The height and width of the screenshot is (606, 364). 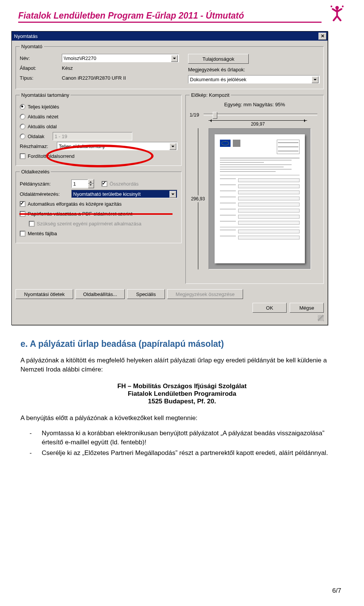 I want to click on scale-select: Nyomtatható területbe kicsinyít, so click(x=124, y=194).